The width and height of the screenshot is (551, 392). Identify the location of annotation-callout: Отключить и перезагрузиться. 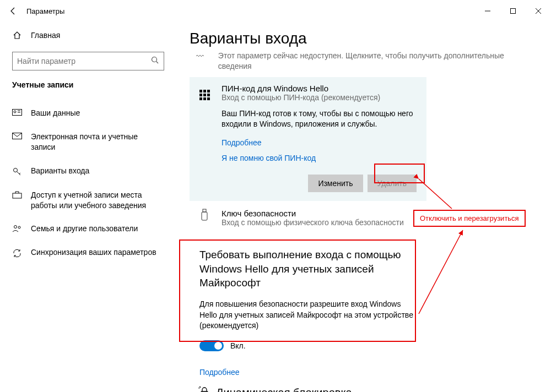
(469, 218).